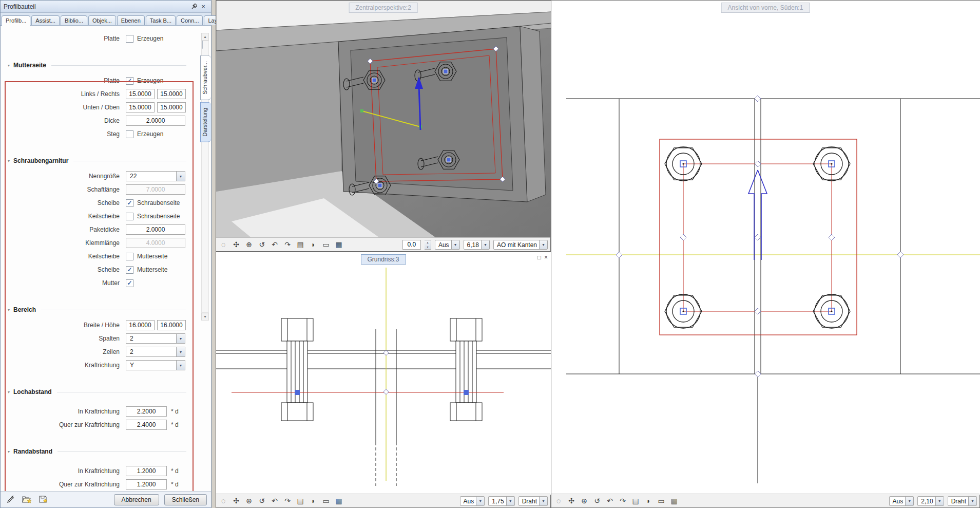  I want to click on nenngroesse-dropdown: 22 ▾, so click(156, 176).